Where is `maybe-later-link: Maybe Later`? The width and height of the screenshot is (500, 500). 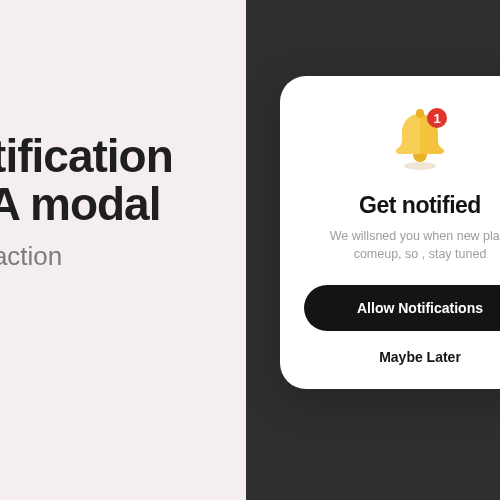
maybe-later-link: Maybe Later is located at coordinates (402, 357).